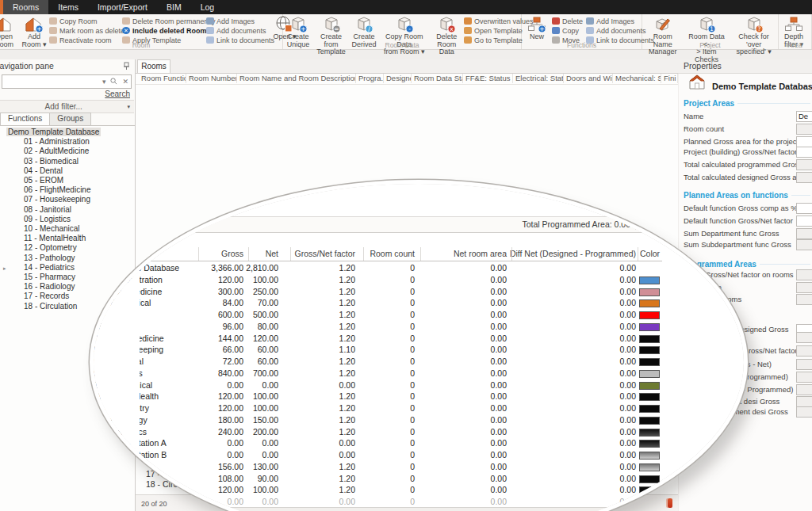  What do you see at coordinates (117, 93) in the screenshot?
I see `search-link: Search` at bounding box center [117, 93].